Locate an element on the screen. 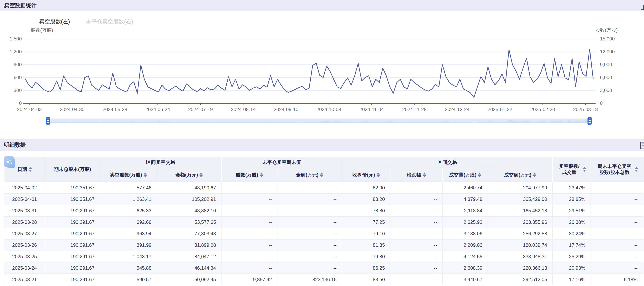  table-cell: 2,625.92 is located at coordinates (465, 222).